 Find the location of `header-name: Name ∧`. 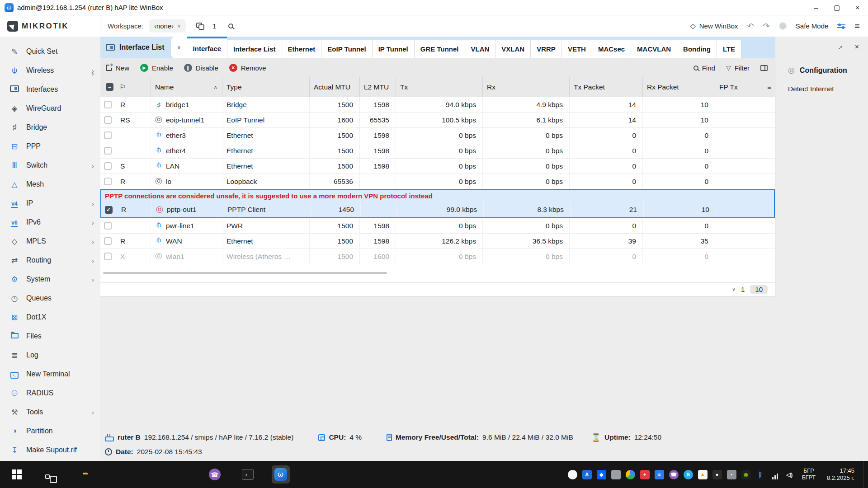

header-name: Name ∧ is located at coordinates (187, 87).